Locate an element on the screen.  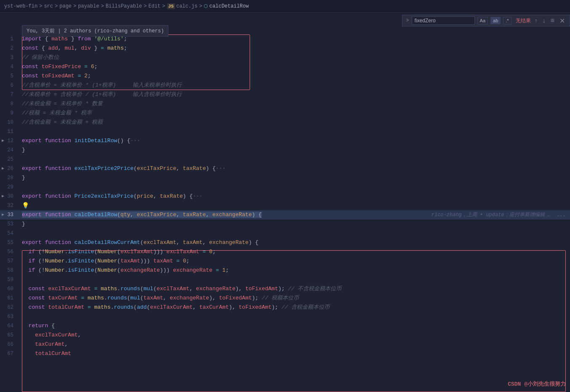
line-content: export function calcDetailRow(qty, exclT… is located at coordinates (295, 215).